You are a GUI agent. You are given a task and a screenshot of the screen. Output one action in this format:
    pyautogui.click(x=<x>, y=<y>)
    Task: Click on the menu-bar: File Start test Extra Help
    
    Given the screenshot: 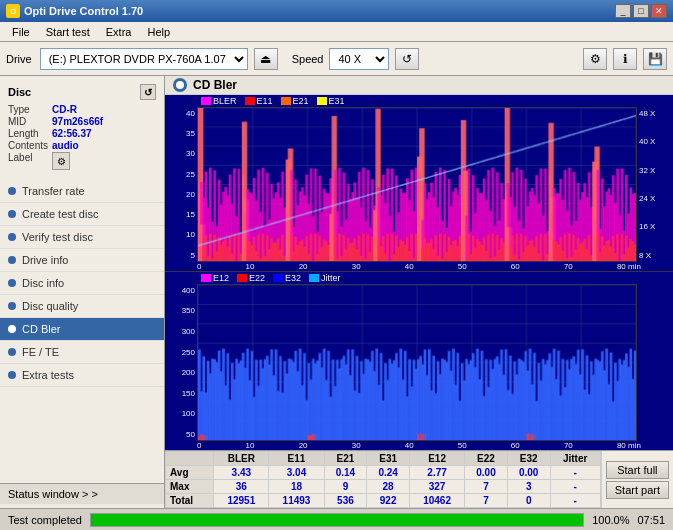 What is the action you would take?
    pyautogui.click(x=336, y=32)
    